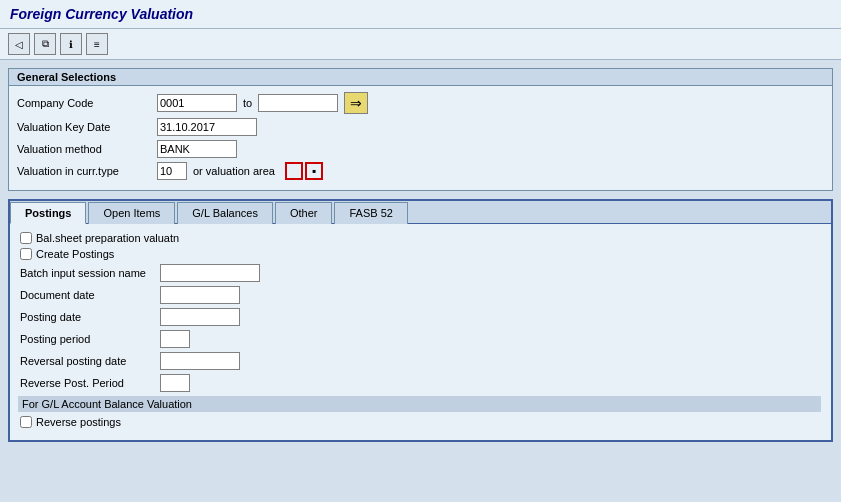  Describe the element at coordinates (420, 238) in the screenshot. I see `bal-sheet-row: Bal.sheet preparation valuatn` at that location.